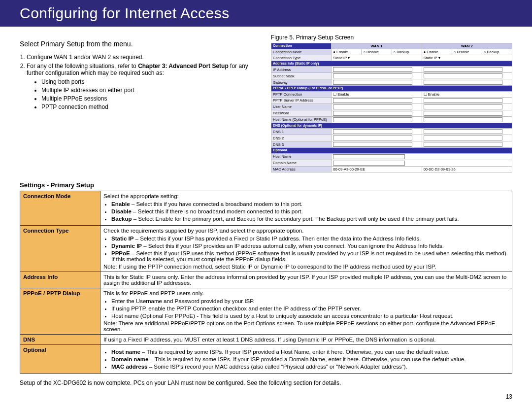  I want to click on row-body: This is for Static IP users only. Enter …, so click(306, 280).